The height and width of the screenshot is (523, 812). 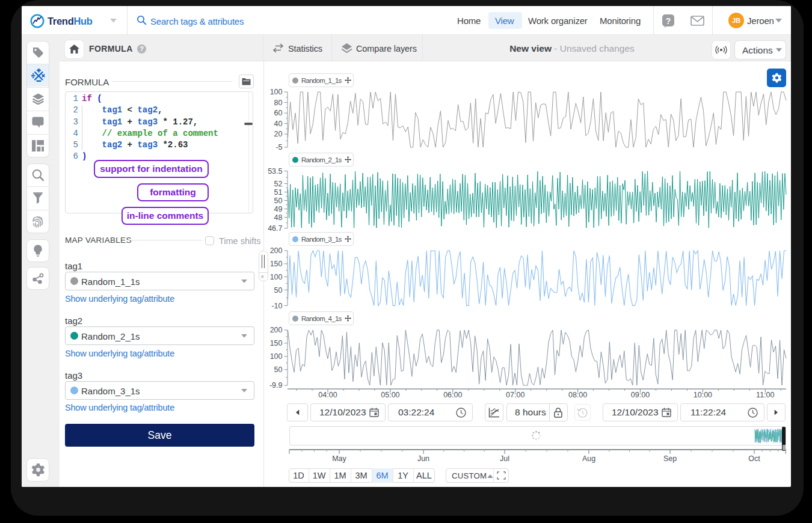 I want to click on svg-text: 06:00, so click(x=452, y=395).